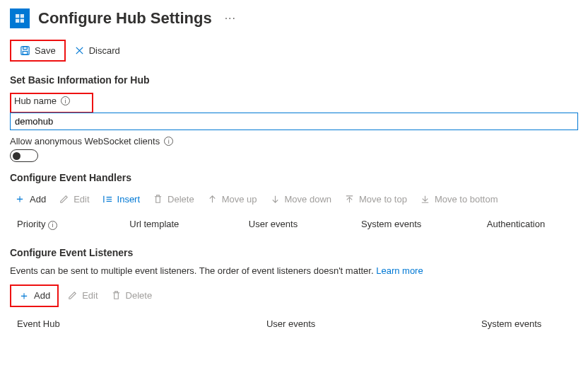 This screenshot has height=368, width=588. Describe the element at coordinates (349, 200) in the screenshot. I see `arrow-top-icon` at that location.